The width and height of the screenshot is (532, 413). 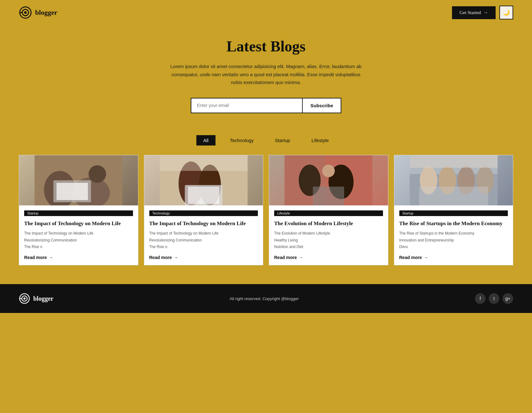 What do you see at coordinates (454, 213) in the screenshot?
I see `card-4-badge: Startup` at bounding box center [454, 213].